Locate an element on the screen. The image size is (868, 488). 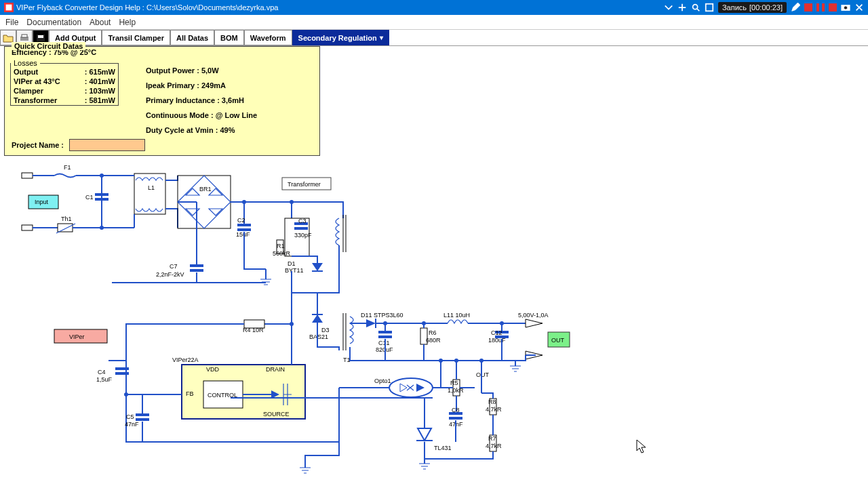
svg-text: R1 is located at coordinates (281, 246).